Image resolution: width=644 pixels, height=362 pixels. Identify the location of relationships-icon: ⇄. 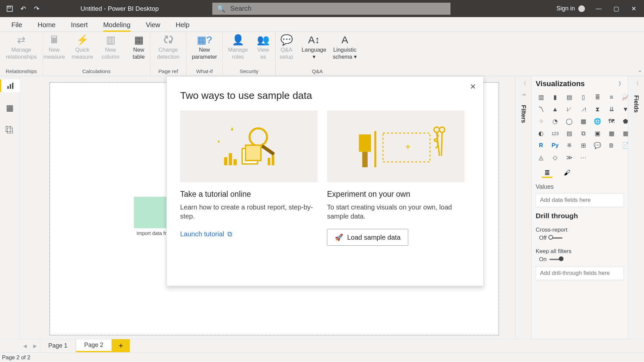
(21, 40).